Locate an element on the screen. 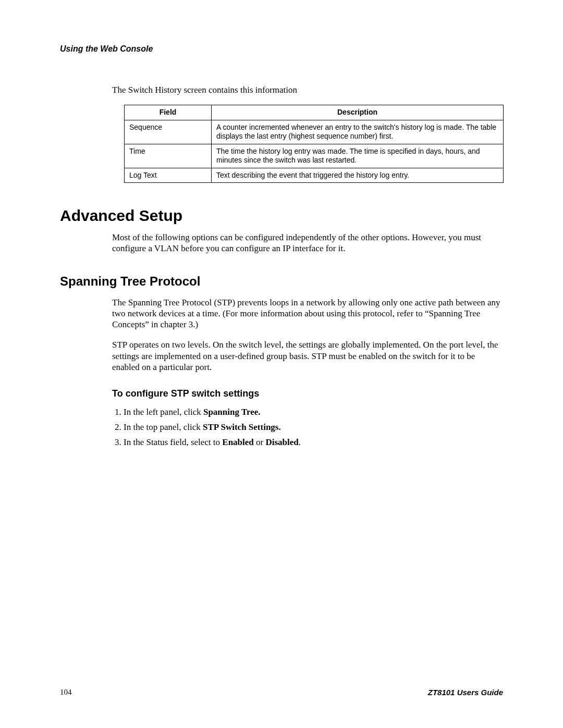 This screenshot has width=563, height=728. cell-desc: The time the history log entry was made.… is located at coordinates (358, 156).